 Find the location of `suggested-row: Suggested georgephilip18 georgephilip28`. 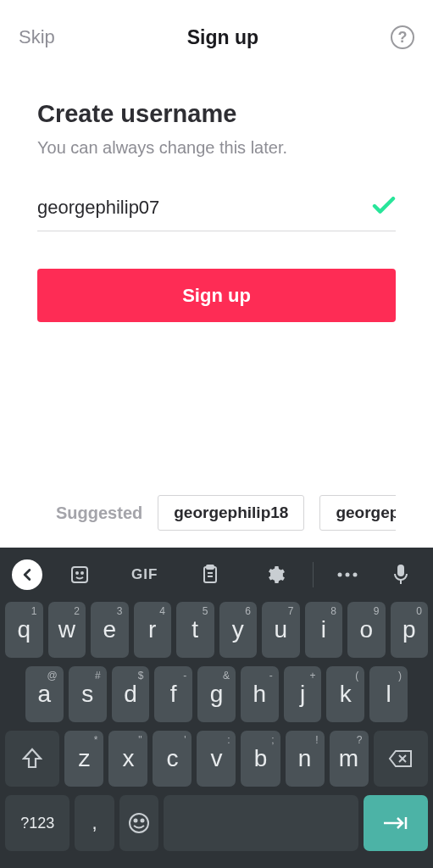

suggested-row: Suggested georgephilip18 georgephilip28 is located at coordinates (217, 521).